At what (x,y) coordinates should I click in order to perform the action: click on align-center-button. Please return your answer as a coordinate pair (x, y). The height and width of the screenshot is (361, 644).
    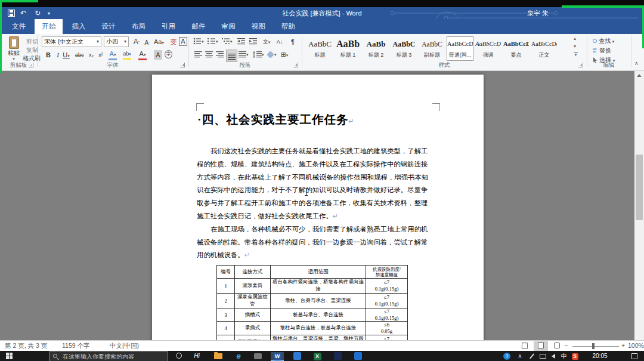
    Looking at the image, I should click on (209, 54).